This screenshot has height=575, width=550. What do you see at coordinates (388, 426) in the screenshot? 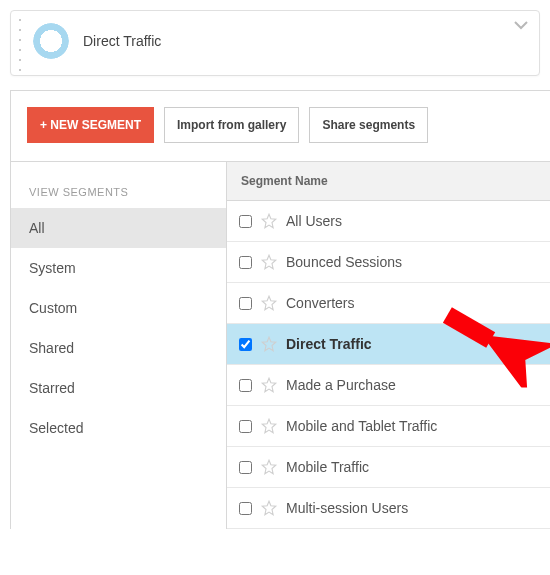
I see `segment-row: Mobile and Tablet Traffic` at bounding box center [388, 426].